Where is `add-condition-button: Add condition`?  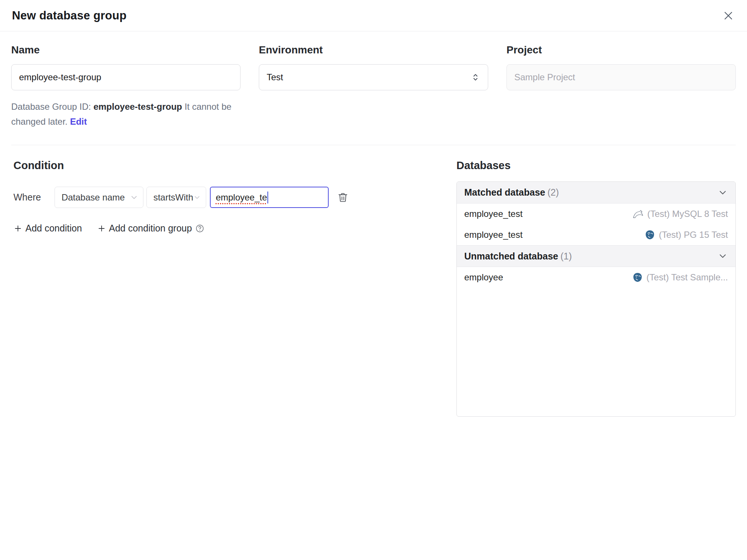
add-condition-button: Add condition is located at coordinates (48, 228).